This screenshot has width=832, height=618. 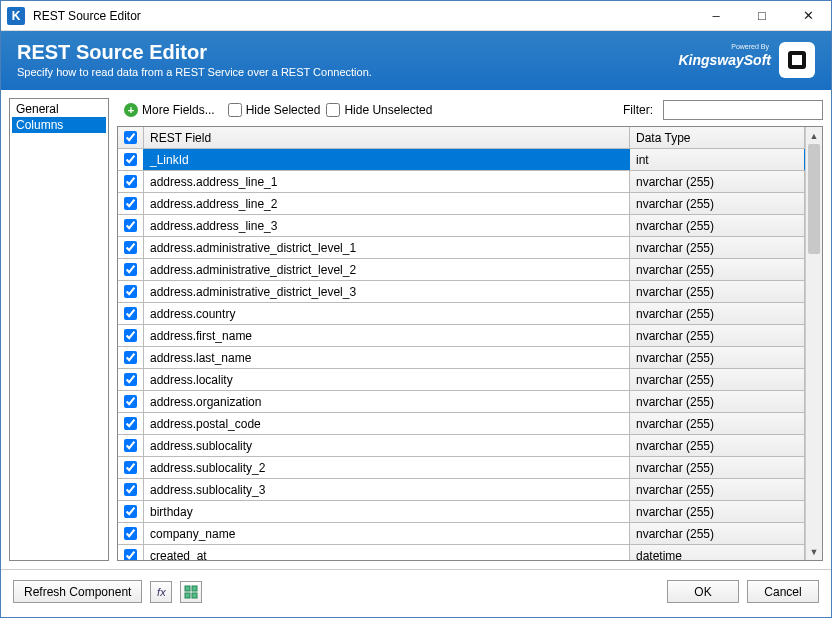 I want to click on hide-selected-input, so click(x=235, y=110).